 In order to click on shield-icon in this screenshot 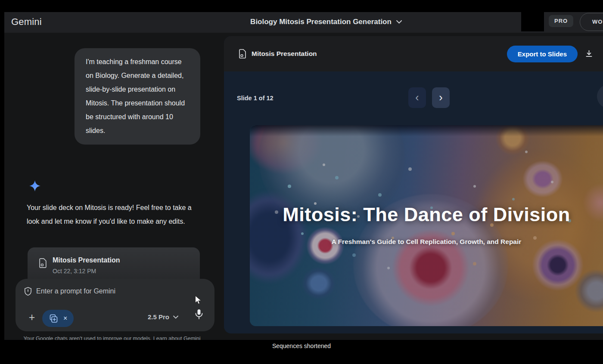, I will do `click(28, 292)`.